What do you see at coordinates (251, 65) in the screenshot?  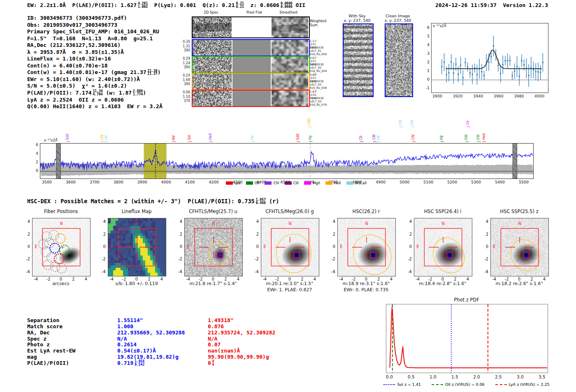 I see `spec2d-fiber-strip` at bounding box center [251, 65].